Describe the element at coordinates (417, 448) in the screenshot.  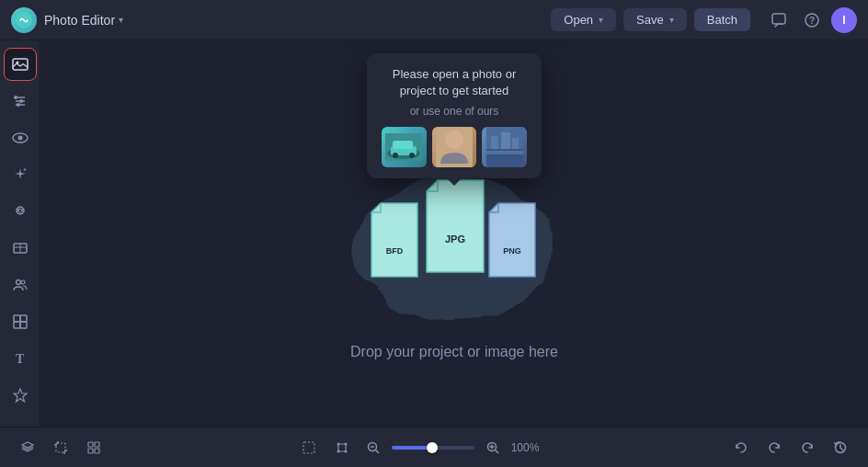
I see `bottom-center: 100%` at that location.